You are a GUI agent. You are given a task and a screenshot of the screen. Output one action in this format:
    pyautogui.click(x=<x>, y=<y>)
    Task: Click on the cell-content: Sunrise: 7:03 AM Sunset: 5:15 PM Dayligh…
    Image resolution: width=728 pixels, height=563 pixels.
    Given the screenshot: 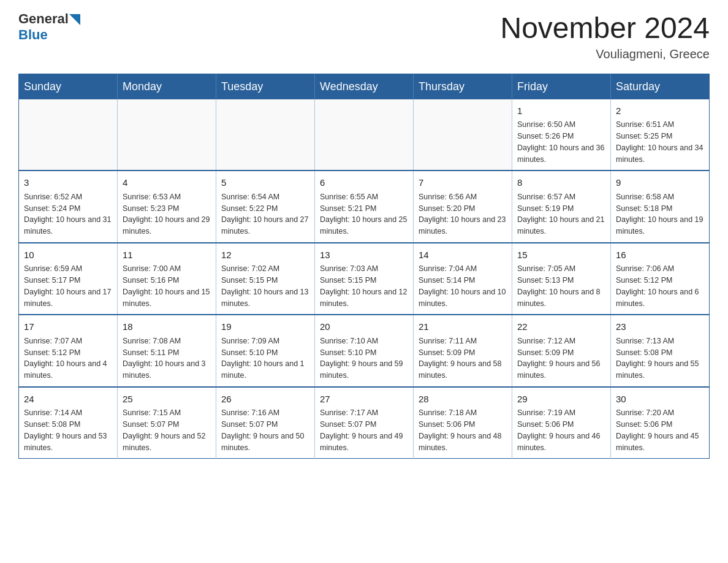 What is the action you would take?
    pyautogui.click(x=364, y=286)
    